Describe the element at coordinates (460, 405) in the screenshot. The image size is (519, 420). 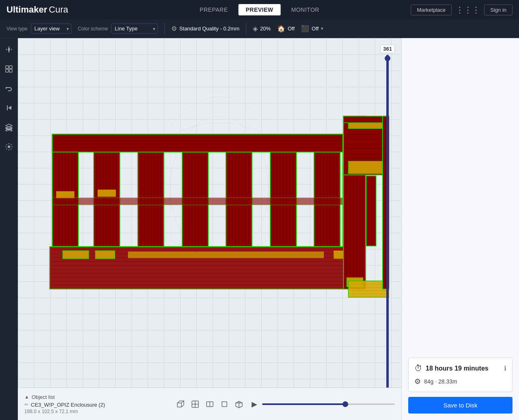
I see `save-to-disk-button: Save to Disk` at that location.